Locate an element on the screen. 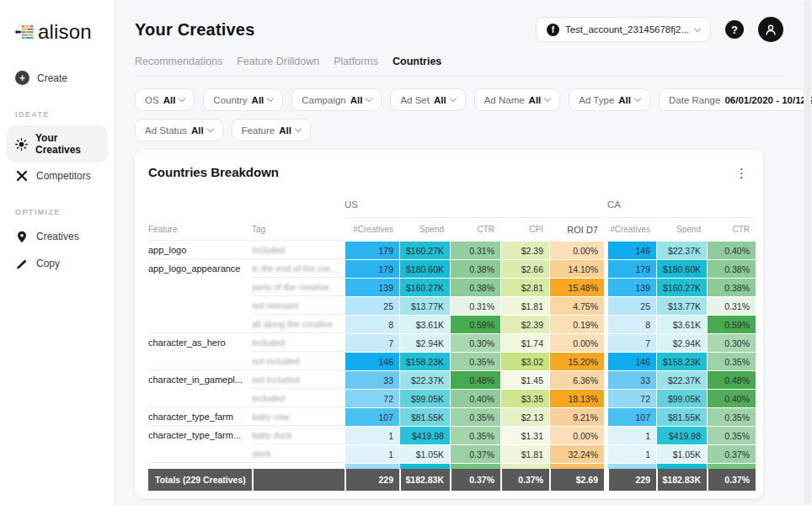  heatmap-cell: $81.55K is located at coordinates (681, 417).